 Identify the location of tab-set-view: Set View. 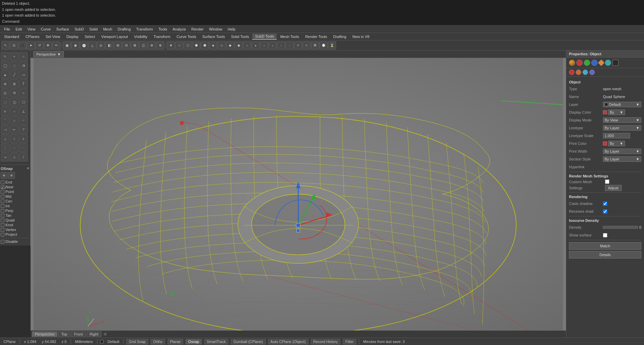
(53, 37).